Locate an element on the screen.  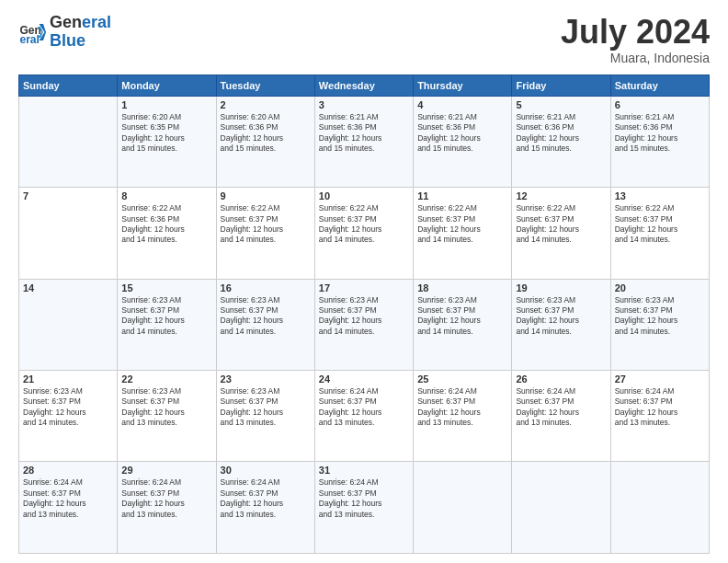
calendar-cell: 24Sunrise: 6:24 AM Sunset: 6:37 PM Dayli… is located at coordinates (364, 416).